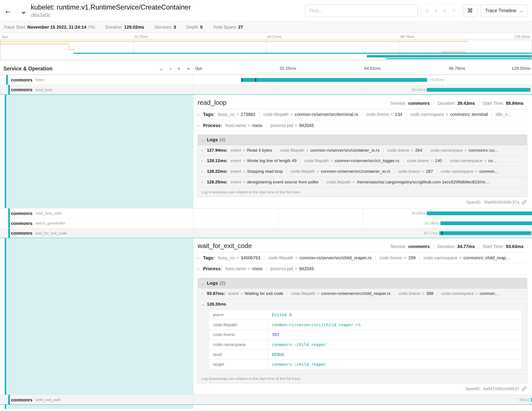 The image size is (532, 411). I want to click on back-button: ←, so click(10, 11).